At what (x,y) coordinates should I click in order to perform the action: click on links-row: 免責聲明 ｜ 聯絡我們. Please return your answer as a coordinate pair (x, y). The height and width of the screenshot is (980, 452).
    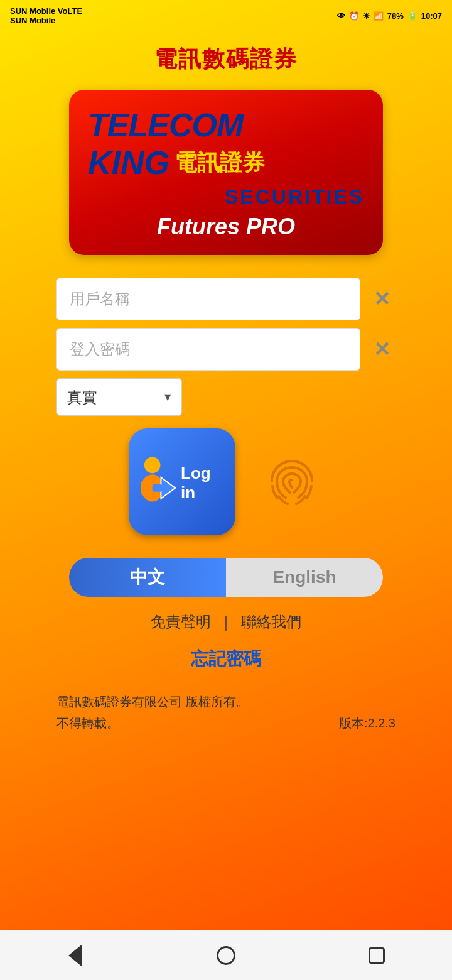
    Looking at the image, I should click on (226, 622).